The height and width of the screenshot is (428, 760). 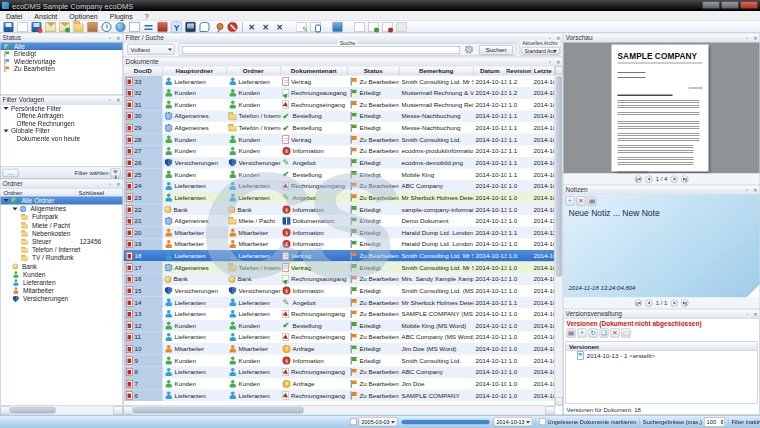 What do you see at coordinates (340, 233) in the screenshot?
I see `table-row: 20MitarbeiterMitarbeiterInformationErled…` at bounding box center [340, 233].